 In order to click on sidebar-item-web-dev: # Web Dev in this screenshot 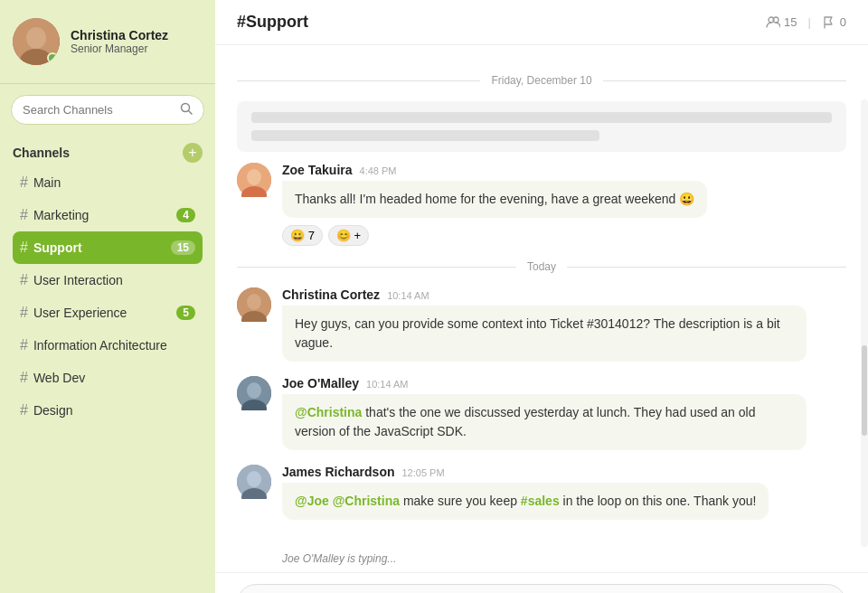, I will do `click(108, 378)`.